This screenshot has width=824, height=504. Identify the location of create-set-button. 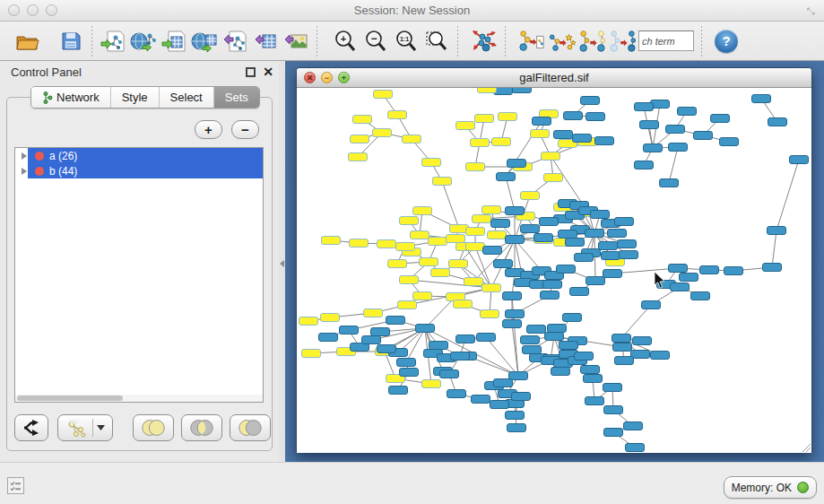
(85, 428).